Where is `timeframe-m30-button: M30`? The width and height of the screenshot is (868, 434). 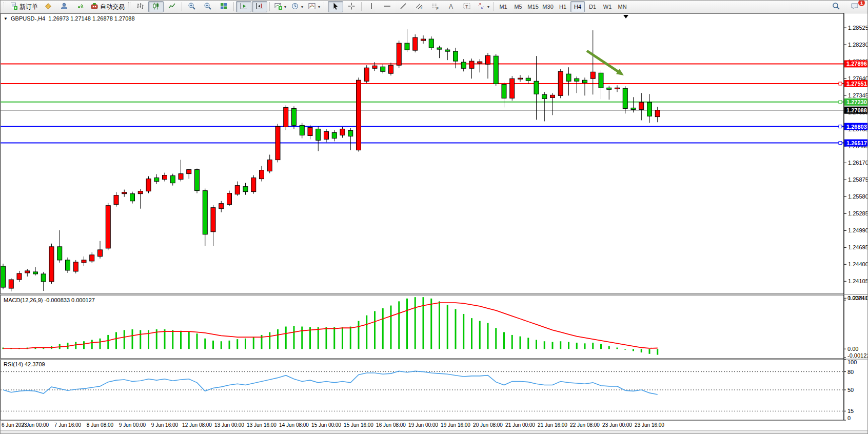 timeframe-m30-button: M30 is located at coordinates (548, 7).